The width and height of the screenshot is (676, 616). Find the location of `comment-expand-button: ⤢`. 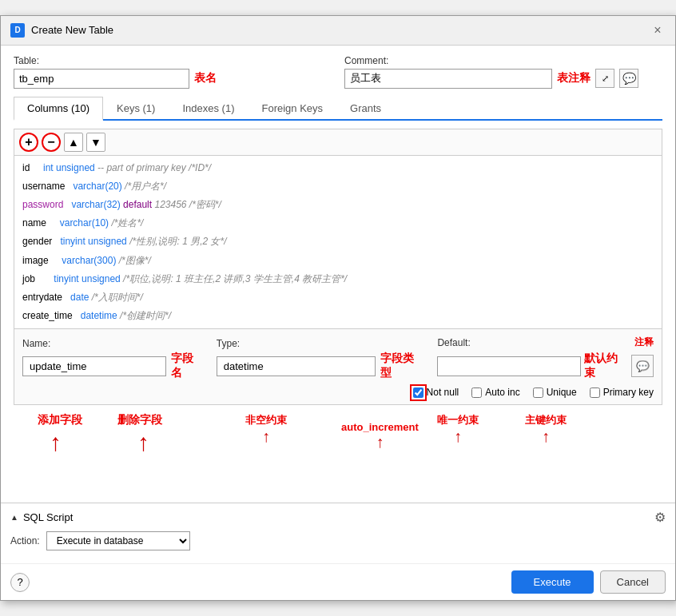

comment-expand-button: ⤢ is located at coordinates (605, 78).